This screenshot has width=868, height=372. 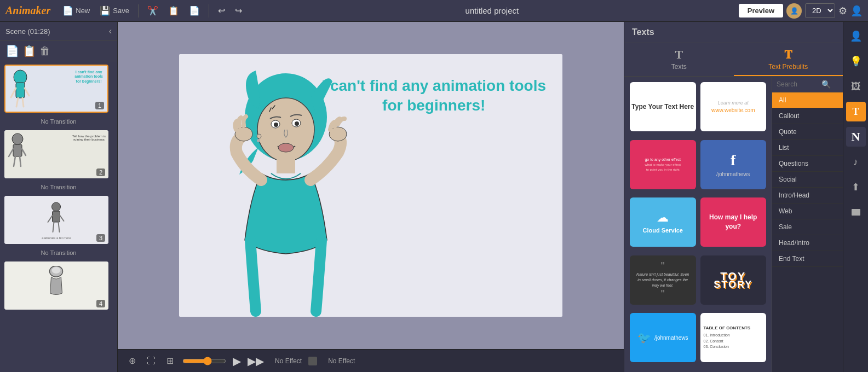 What do you see at coordinates (843, 11) in the screenshot?
I see `settings-button: ⚙` at bounding box center [843, 11].